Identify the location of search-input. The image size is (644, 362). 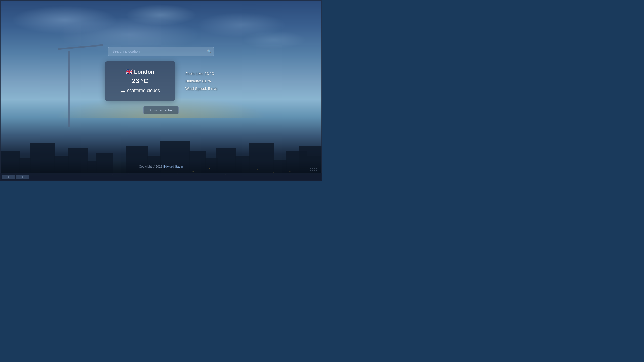
(161, 51).